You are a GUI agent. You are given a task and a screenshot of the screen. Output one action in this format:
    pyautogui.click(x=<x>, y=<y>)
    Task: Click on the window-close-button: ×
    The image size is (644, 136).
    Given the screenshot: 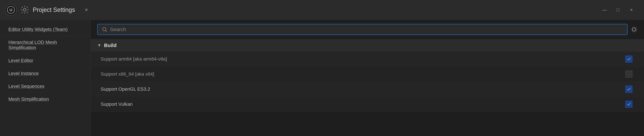 What is the action you would take?
    pyautogui.click(x=632, y=10)
    